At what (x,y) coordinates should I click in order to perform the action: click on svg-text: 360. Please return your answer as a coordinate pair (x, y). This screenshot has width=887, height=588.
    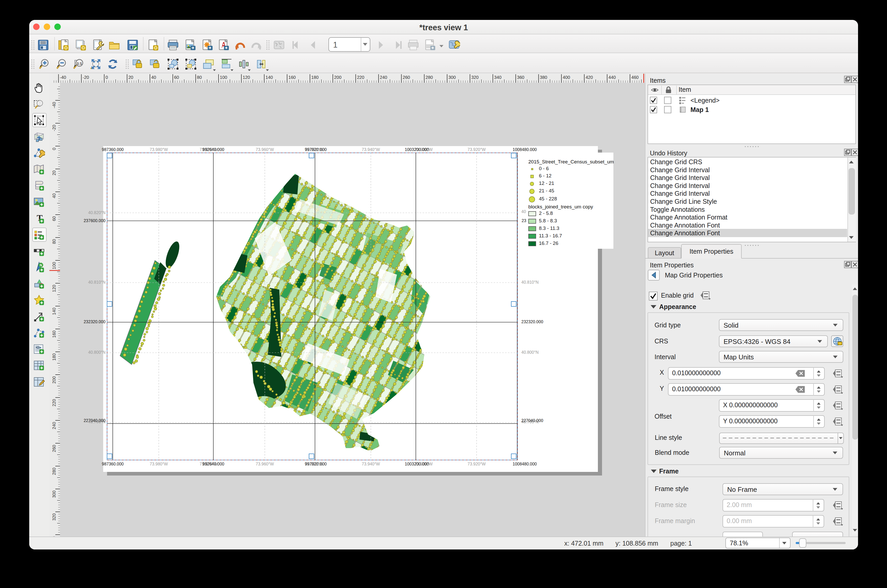
    Looking at the image, I should click on (521, 77).